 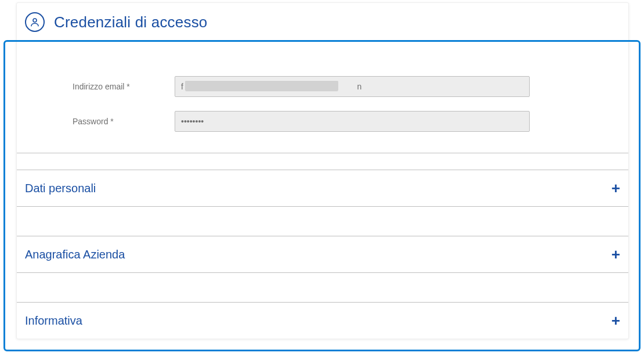 What do you see at coordinates (323, 26) in the screenshot?
I see `card-header: Credenziali di accesso` at bounding box center [323, 26].